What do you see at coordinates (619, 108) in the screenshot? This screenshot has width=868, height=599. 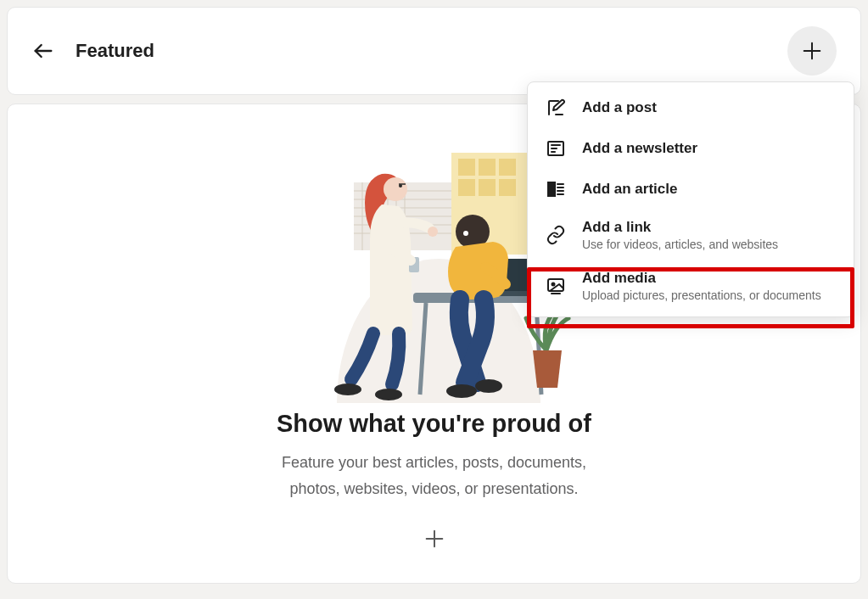 I see `dropdown-item-label: Add a post` at bounding box center [619, 108].